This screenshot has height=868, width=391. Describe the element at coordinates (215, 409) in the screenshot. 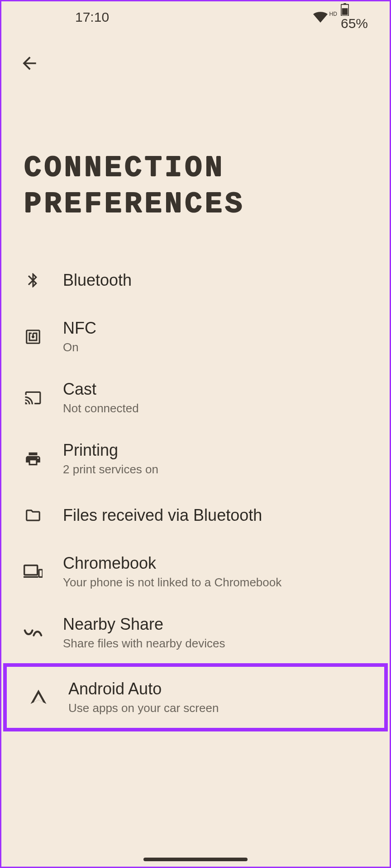

I see `item-subtitle: Not connected` at that location.